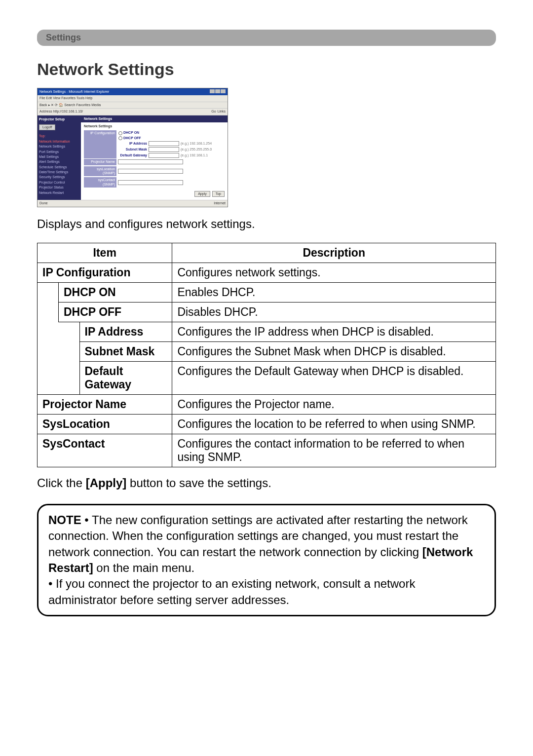 The height and width of the screenshot is (756, 533). What do you see at coordinates (59, 152) in the screenshot?
I see `sidebar-item: Port Settings` at bounding box center [59, 152].